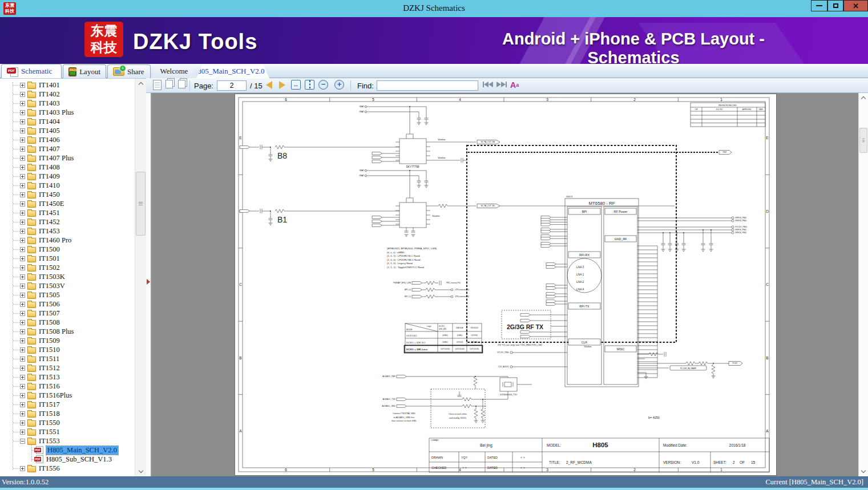  Describe the element at coordinates (67, 122) in the screenshot. I see `tree-folder-row: IT1404` at that location.